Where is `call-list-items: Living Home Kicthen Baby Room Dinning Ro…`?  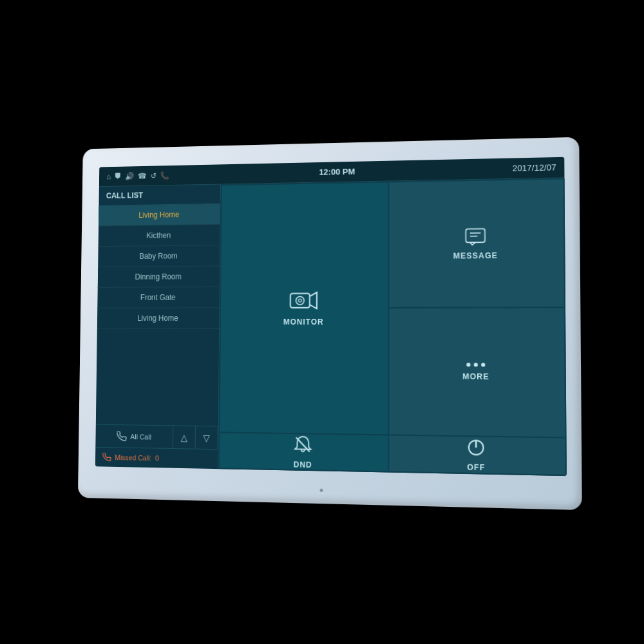
call-list-items: Living Home Kicthen Baby Room Dinning Ro… is located at coordinates (158, 316).